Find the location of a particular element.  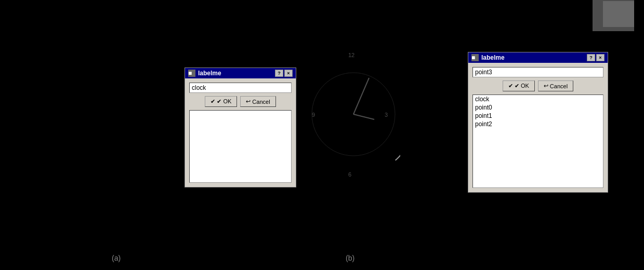

cancel-icon: ↩ is located at coordinates (248, 102).